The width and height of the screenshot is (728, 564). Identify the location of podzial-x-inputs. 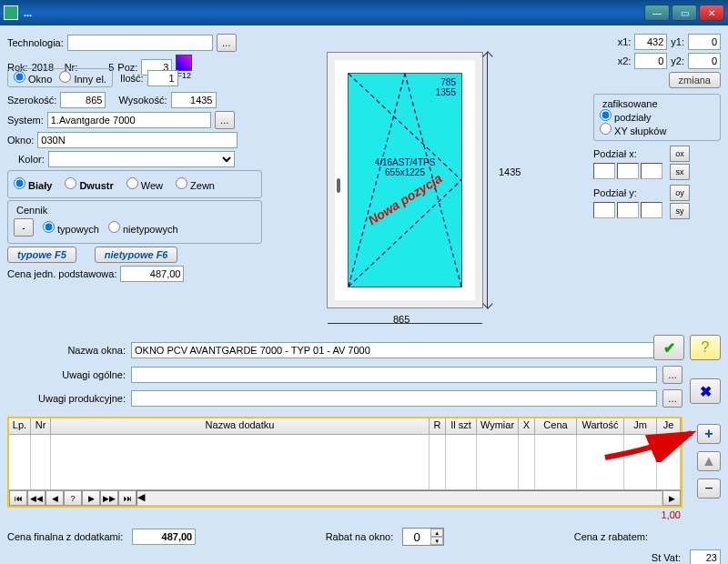
(628, 171).